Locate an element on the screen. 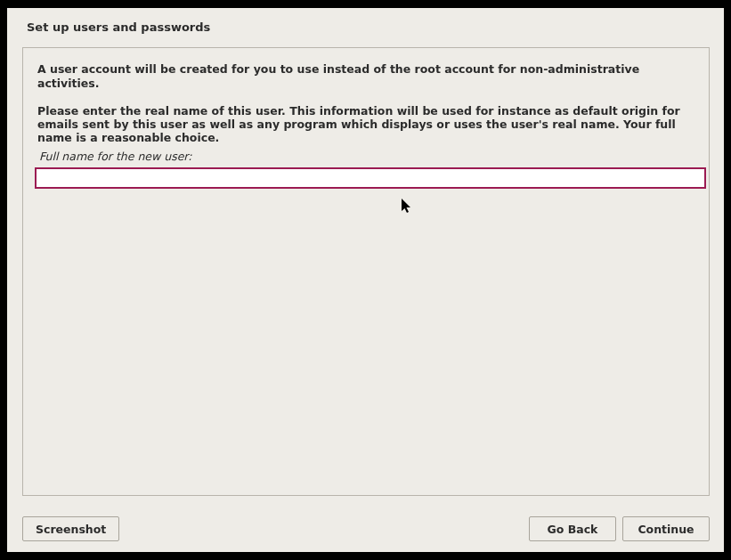 The width and height of the screenshot is (731, 560). intro-text-1: A user account will be created for you t… is located at coordinates (366, 77).